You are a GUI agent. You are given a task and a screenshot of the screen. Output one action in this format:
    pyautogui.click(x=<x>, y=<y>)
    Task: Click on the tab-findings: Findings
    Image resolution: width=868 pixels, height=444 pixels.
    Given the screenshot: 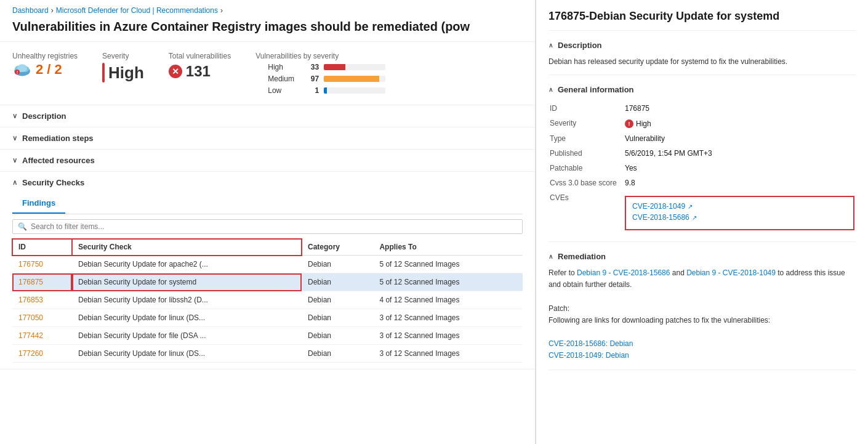 What is the action you would take?
    pyautogui.click(x=39, y=203)
    